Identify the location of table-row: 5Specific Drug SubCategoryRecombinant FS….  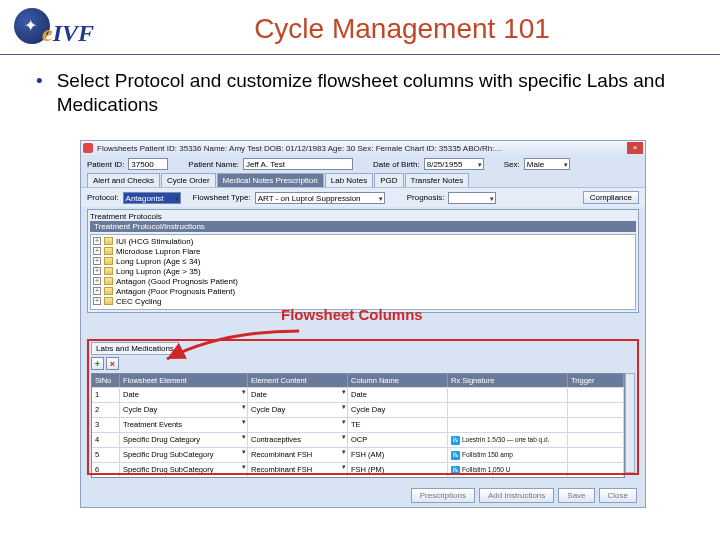
(358, 454).